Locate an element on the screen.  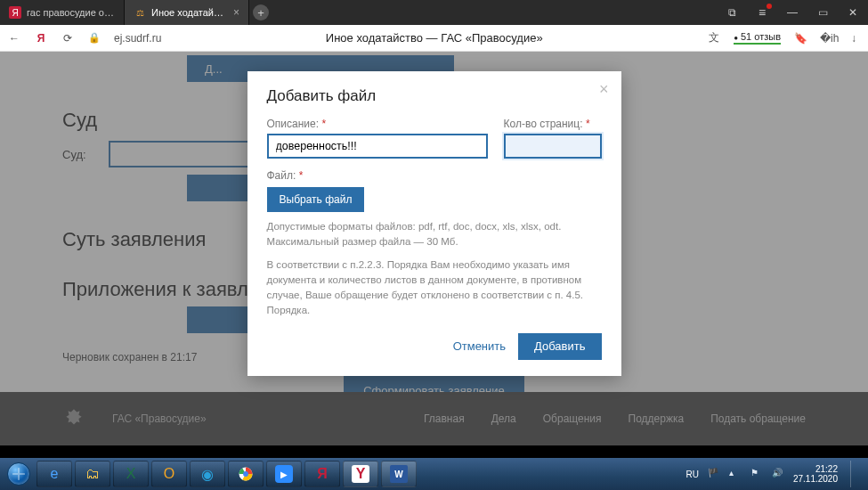
taskbar-excel-button: X is located at coordinates (131, 474).